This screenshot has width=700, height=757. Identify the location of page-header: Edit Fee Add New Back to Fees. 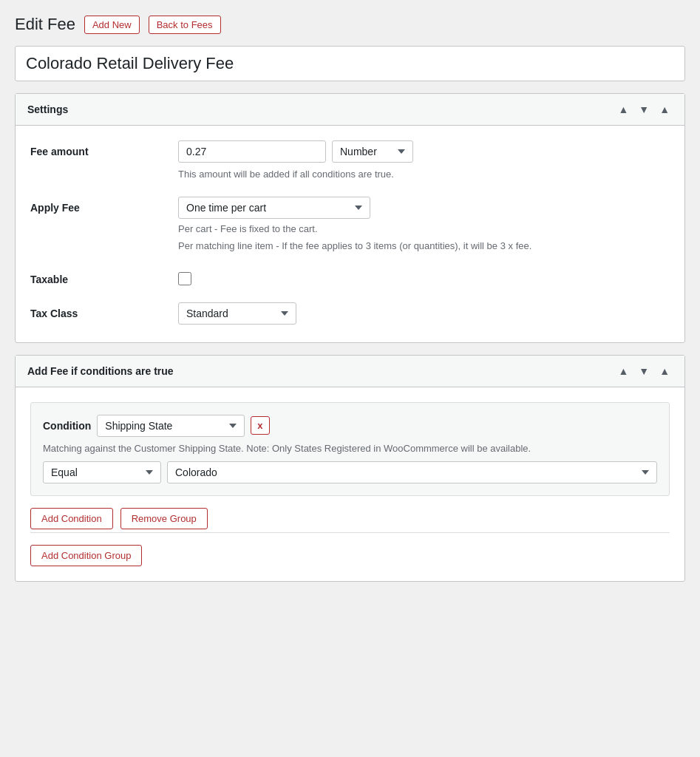
(350, 24).